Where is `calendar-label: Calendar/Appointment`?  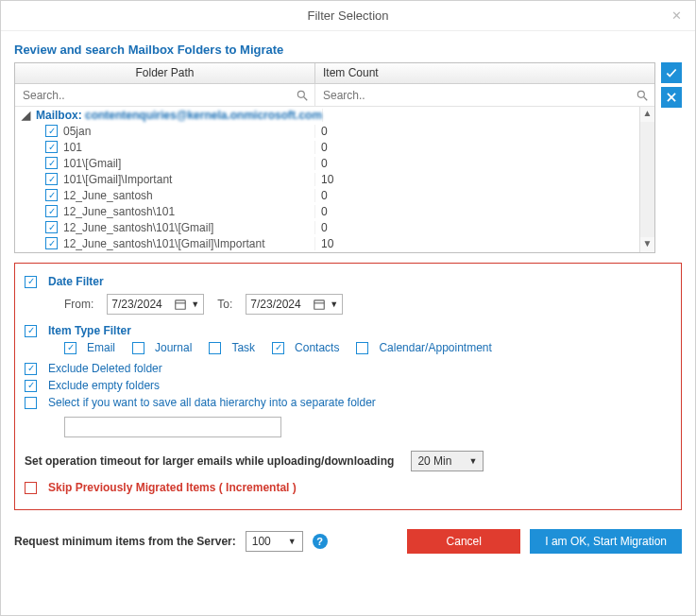
calendar-label: Calendar/Appointment is located at coordinates (434, 348).